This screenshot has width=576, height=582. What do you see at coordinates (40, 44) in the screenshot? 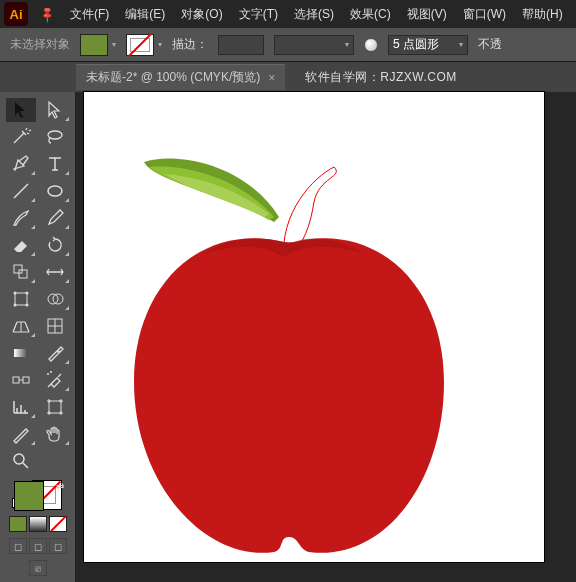
I see `selection-status: 未选择对象` at bounding box center [40, 44].